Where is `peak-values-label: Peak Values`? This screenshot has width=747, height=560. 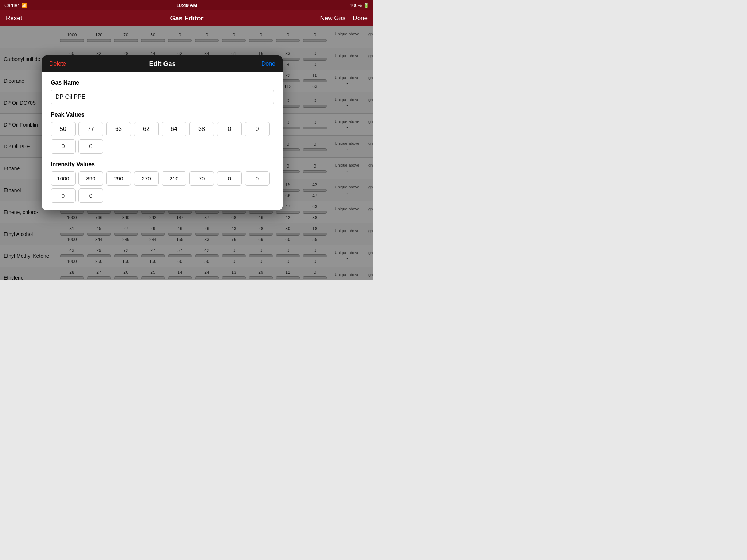
peak-values-label: Peak Values is located at coordinates (162, 115).